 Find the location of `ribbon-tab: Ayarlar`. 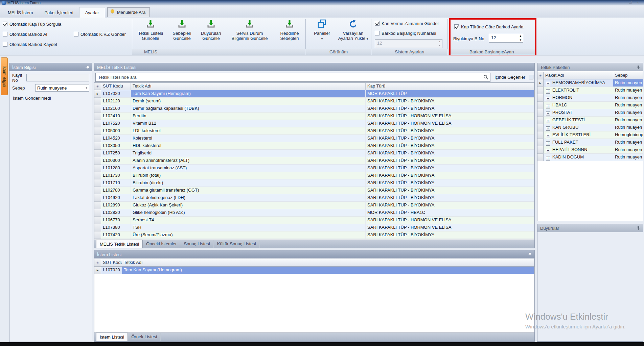

ribbon-tab: Ayarlar is located at coordinates (92, 12).